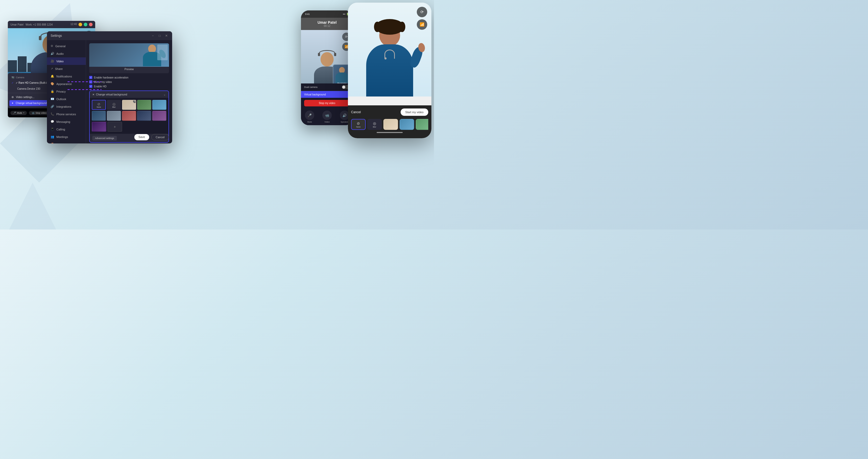 Image resolution: width=868 pixels, height=459 pixels. I want to click on nav-item-notifications: 🔔 Notifications, so click(66, 76).